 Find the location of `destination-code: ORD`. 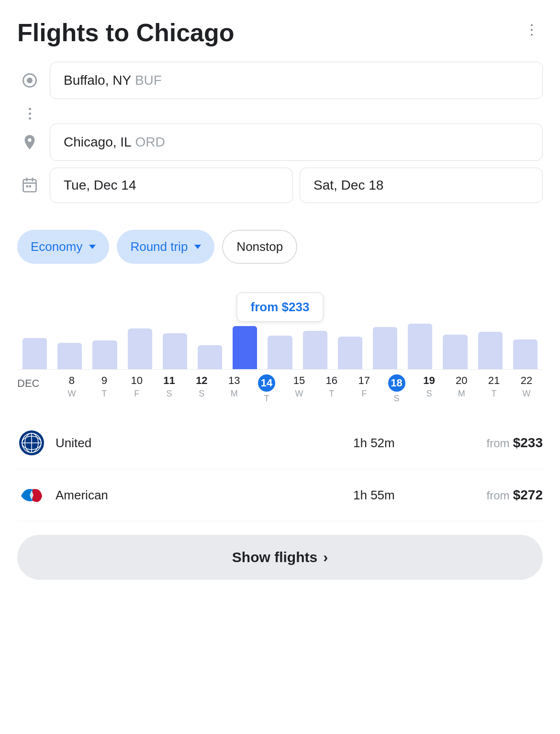

destination-code: ORD is located at coordinates (150, 142).